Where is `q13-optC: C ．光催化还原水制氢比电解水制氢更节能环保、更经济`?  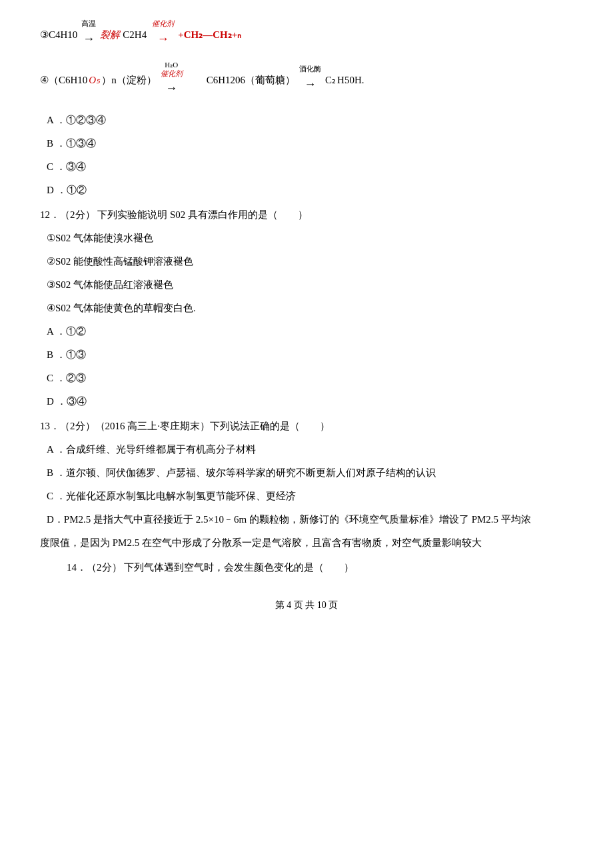 q13-optC: C ．光催化还原水制氢比电解水制氢更节能环保、更经济 is located at coordinates (310, 496).